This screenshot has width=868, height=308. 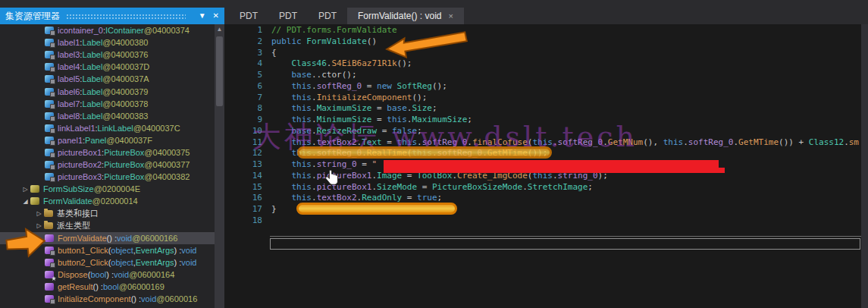 What do you see at coordinates (248, 99) in the screenshot?
I see `line-number: 7` at bounding box center [248, 99].